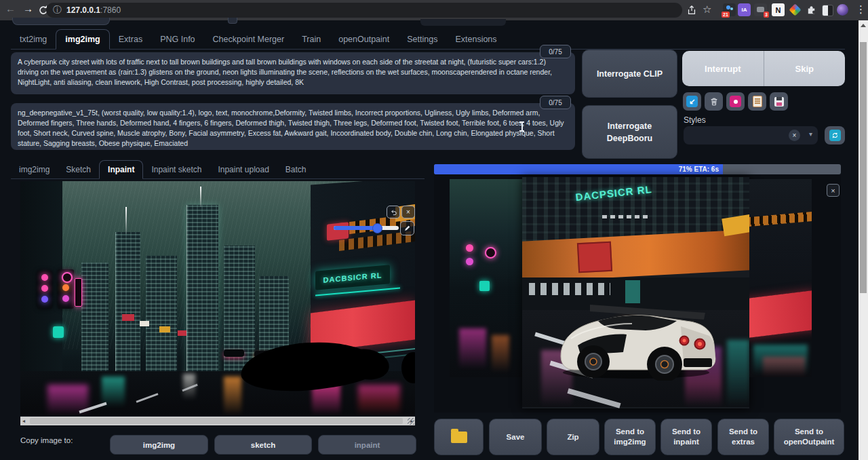 The width and height of the screenshot is (868, 460). Describe the element at coordinates (24, 421) in the screenshot. I see `scroll-left-icon: ◂` at that location.